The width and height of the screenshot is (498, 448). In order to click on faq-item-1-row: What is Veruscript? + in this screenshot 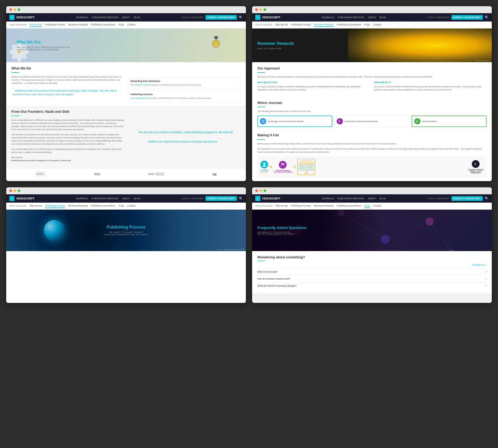, I will do `click(372, 272)`.